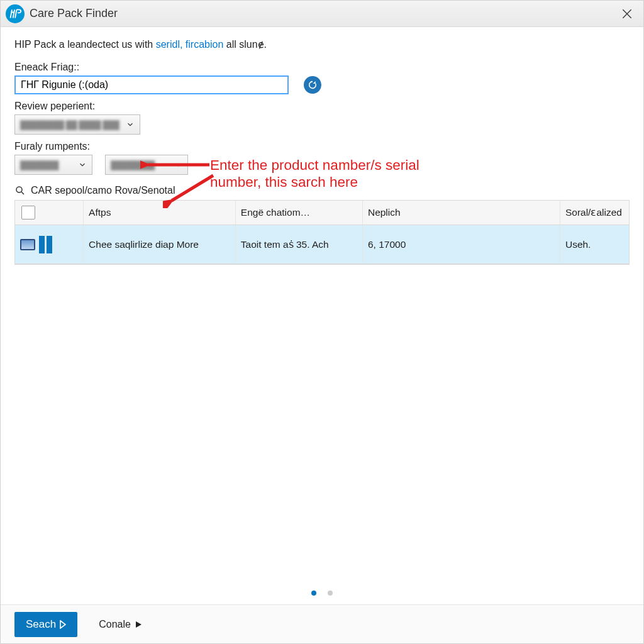 This screenshot has height=644, width=644. What do you see at coordinates (133, 165) in the screenshot?
I see `furaly-dropdown-2-value: ████████` at bounding box center [133, 165].